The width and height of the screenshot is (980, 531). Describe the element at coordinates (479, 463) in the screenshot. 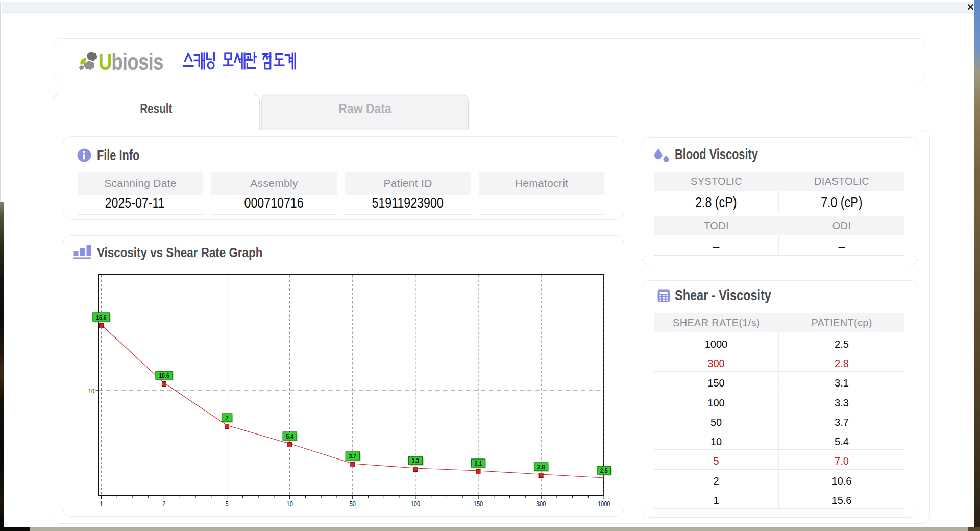

I see `svg-text: 3.1` at that location.